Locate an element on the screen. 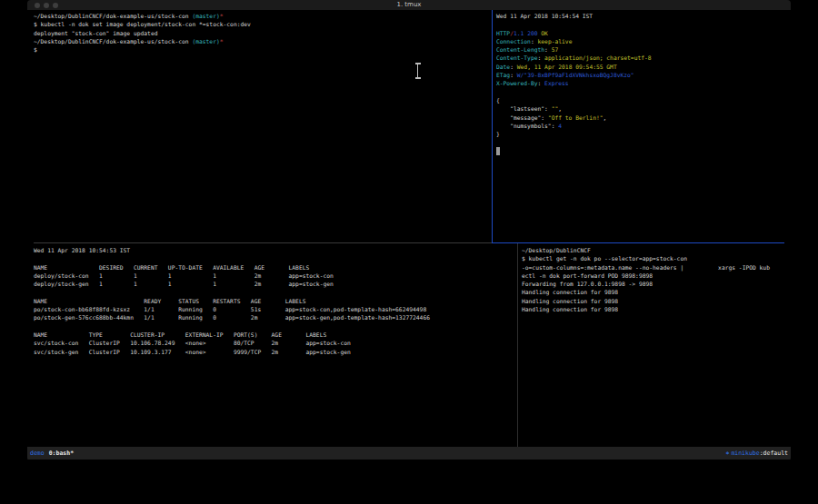 Image resolution: width=818 pixels, height=504 pixels. terminal-line: NAME DESIRED CURRENT UP-TO-DATE AVAILABL… is located at coordinates (232, 267).